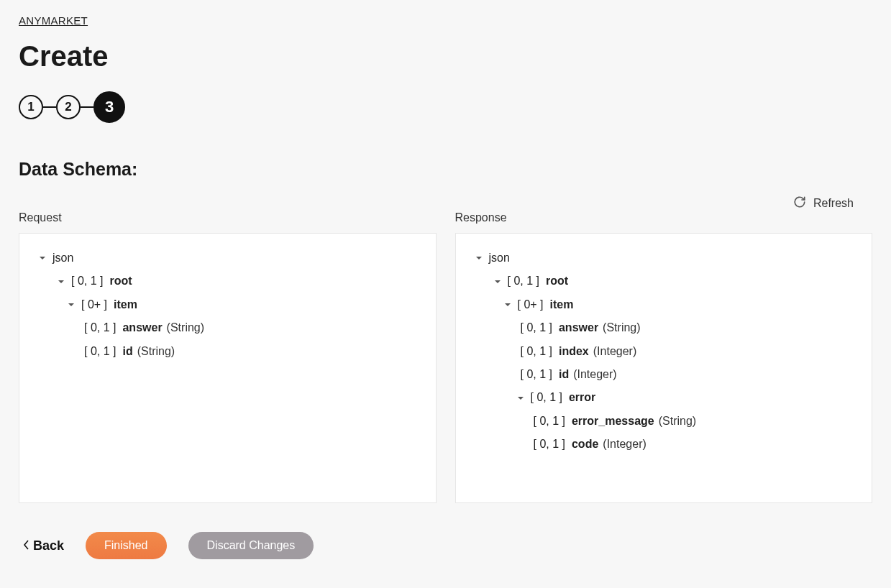 This screenshot has width=891, height=588. Describe the element at coordinates (126, 546) in the screenshot. I see `finished-button: Finished` at that location.